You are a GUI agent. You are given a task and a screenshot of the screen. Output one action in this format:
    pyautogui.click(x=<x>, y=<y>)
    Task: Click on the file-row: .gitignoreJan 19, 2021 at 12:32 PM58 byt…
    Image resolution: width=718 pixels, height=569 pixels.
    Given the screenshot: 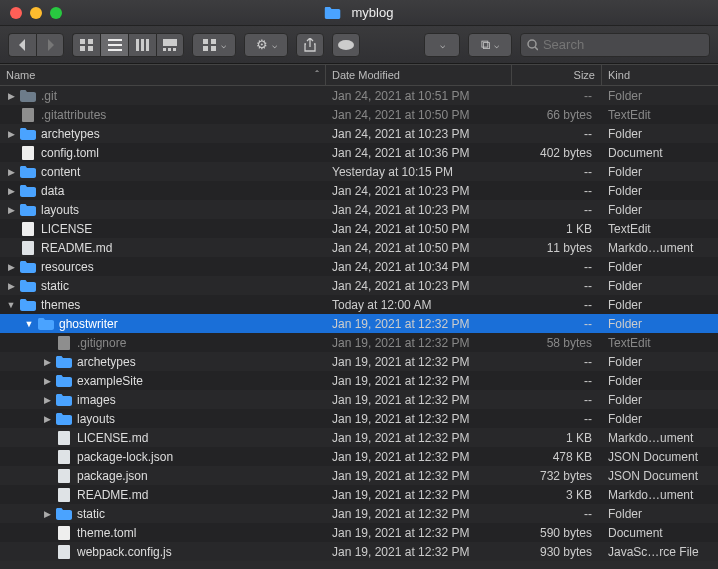 What is the action you would take?
    pyautogui.click(x=359, y=342)
    